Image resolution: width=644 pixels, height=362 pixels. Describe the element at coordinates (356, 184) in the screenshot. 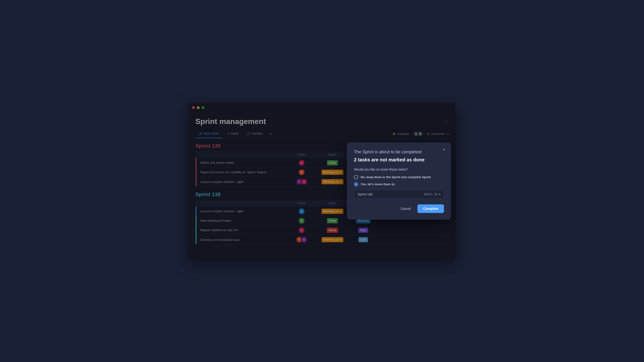

I see `radio-button-yes` at that location.